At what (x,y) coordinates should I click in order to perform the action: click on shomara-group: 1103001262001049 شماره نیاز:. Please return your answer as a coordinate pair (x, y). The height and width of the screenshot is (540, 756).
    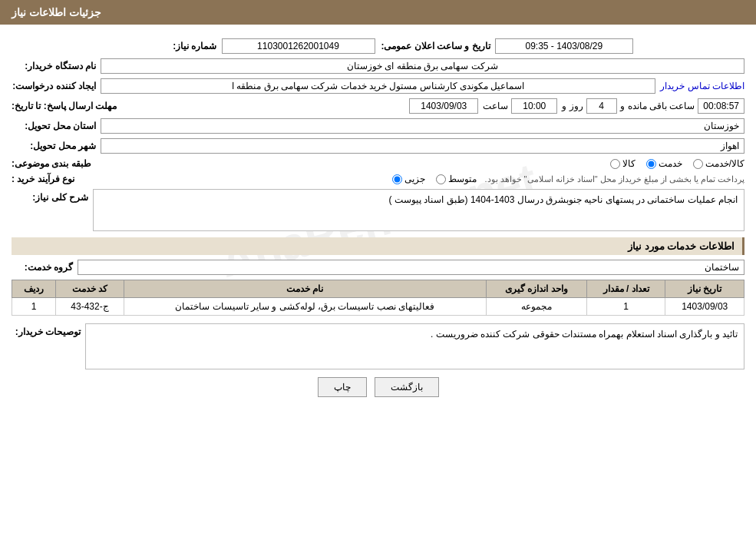
    Looking at the image, I should click on (193, 46).